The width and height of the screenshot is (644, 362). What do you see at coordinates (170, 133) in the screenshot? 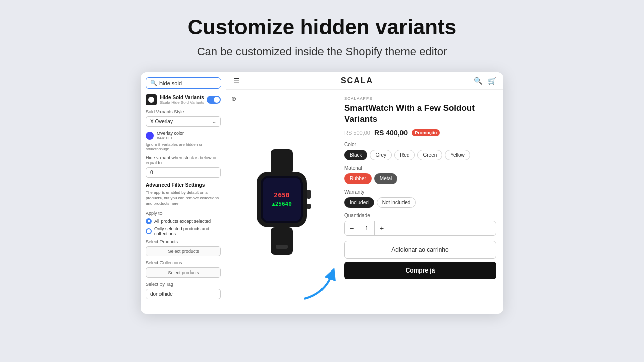
I see `overlay-color-label: Overlay color` at bounding box center [170, 133].